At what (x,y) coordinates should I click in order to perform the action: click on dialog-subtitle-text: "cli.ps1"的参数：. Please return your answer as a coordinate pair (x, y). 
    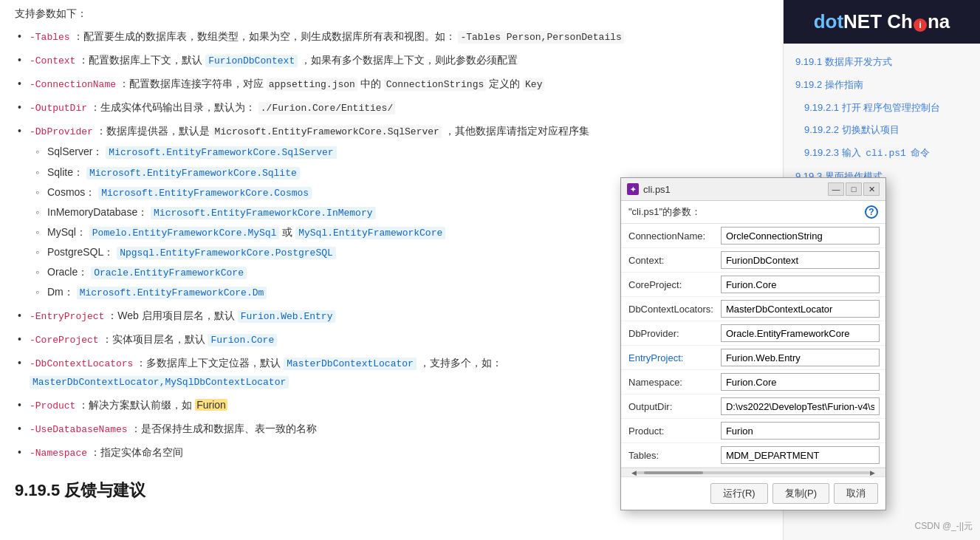
    Looking at the image, I should click on (665, 212).